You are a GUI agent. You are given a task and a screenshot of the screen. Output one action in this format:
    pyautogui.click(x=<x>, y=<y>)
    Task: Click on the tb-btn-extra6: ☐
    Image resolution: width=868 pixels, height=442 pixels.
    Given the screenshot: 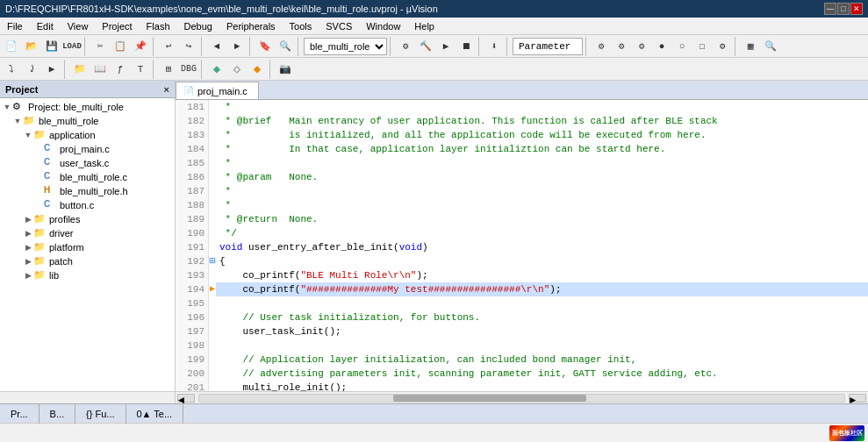 What is the action you would take?
    pyautogui.click(x=702, y=46)
    